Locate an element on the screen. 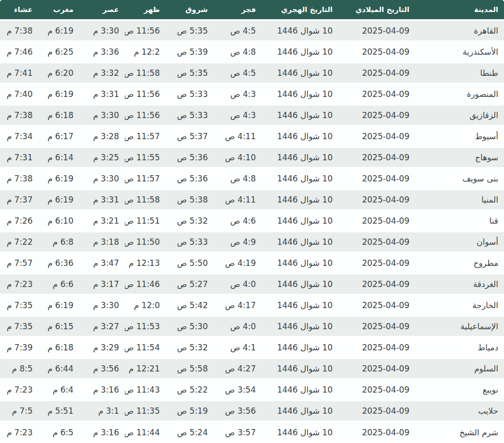 This screenshot has width=504, height=443. cell-isha: 7:57 م is located at coordinates (19, 263).